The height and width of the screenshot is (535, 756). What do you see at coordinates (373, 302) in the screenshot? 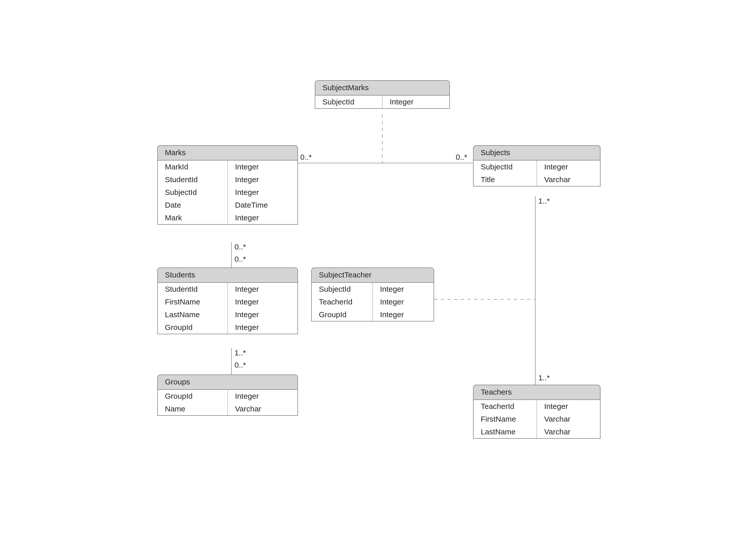
I see `entity-attributes: SubjectId Integer TeacherId Integer Grou…` at bounding box center [373, 302].